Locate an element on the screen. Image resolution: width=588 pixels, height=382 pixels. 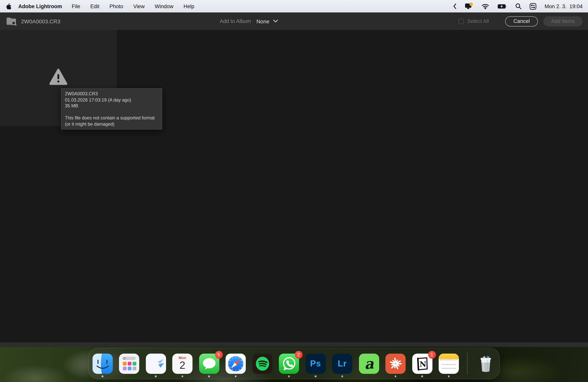
dock-separator is located at coordinates (467, 363).